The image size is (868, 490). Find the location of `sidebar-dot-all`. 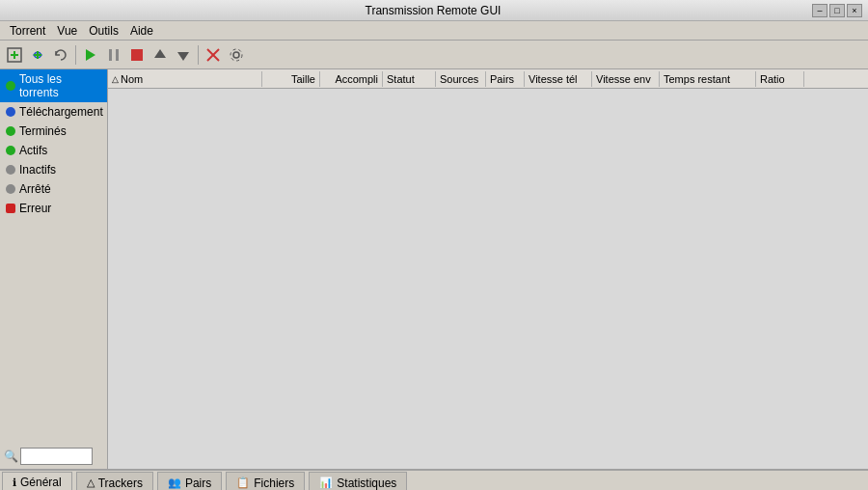

sidebar-dot-all is located at coordinates (11, 86).